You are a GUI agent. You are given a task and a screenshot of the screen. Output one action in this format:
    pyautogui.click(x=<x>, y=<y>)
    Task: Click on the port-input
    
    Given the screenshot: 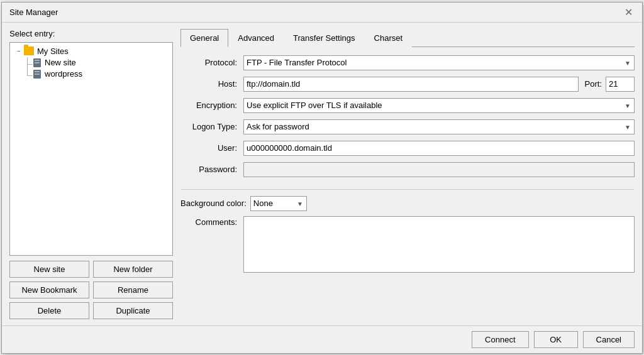 What is the action you would take?
    pyautogui.click(x=620, y=84)
    